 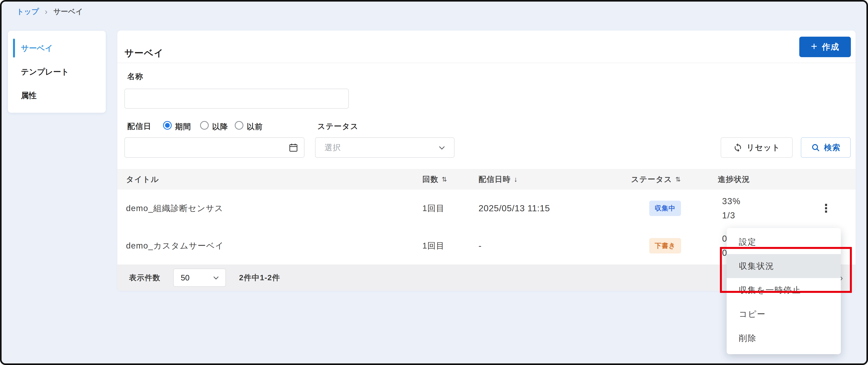 What do you see at coordinates (487, 63) in the screenshot?
I see `header-divider` at bounding box center [487, 63].